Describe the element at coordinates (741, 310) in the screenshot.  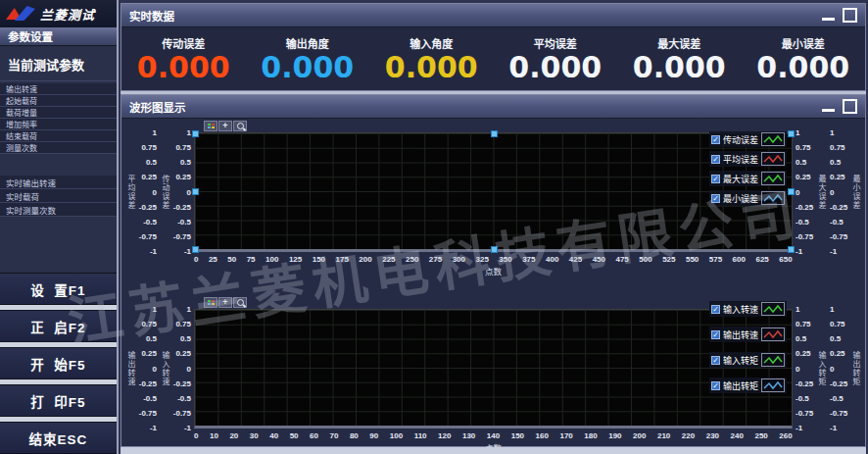
I see `legend-label: 输入转速` at that location.